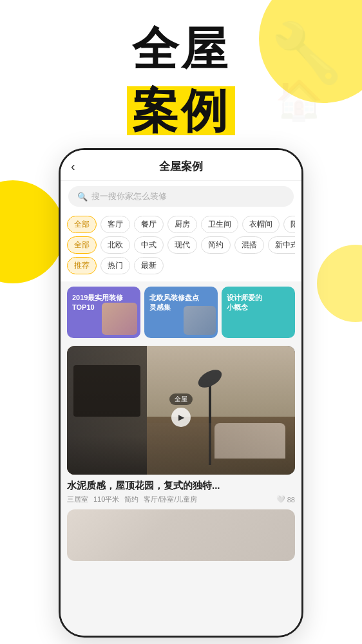 The width and height of the screenshot is (362, 644). What do you see at coordinates (181, 312) in the screenshot?
I see `banner-section: 2019最实用装修TOP10 北欧风装修盘点灵感集 设计师爱的小概念` at bounding box center [181, 312].